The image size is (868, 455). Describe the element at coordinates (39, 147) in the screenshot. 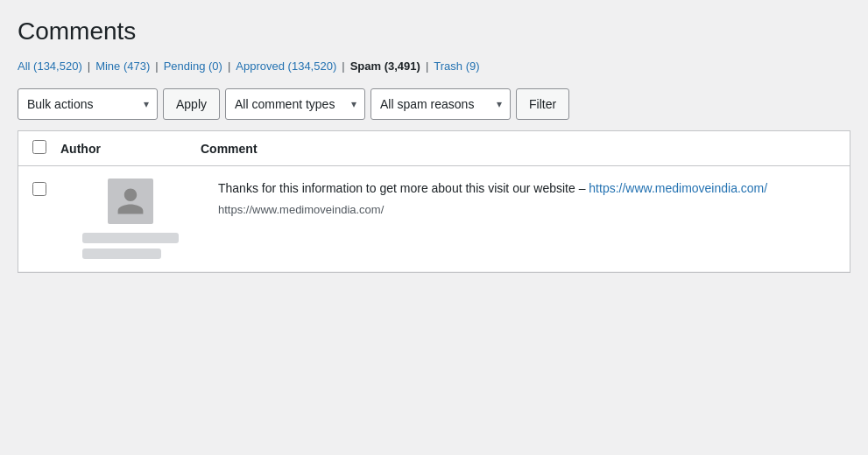

I see `select-all-checkbox` at that location.